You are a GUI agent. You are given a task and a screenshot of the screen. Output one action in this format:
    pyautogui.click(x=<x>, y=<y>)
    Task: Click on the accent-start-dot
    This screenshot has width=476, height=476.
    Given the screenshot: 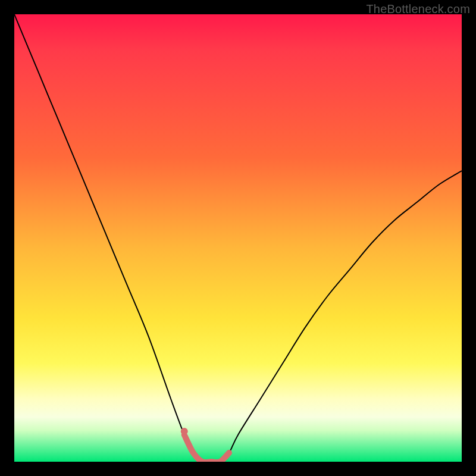 What is the action you would take?
    pyautogui.click(x=184, y=431)
    